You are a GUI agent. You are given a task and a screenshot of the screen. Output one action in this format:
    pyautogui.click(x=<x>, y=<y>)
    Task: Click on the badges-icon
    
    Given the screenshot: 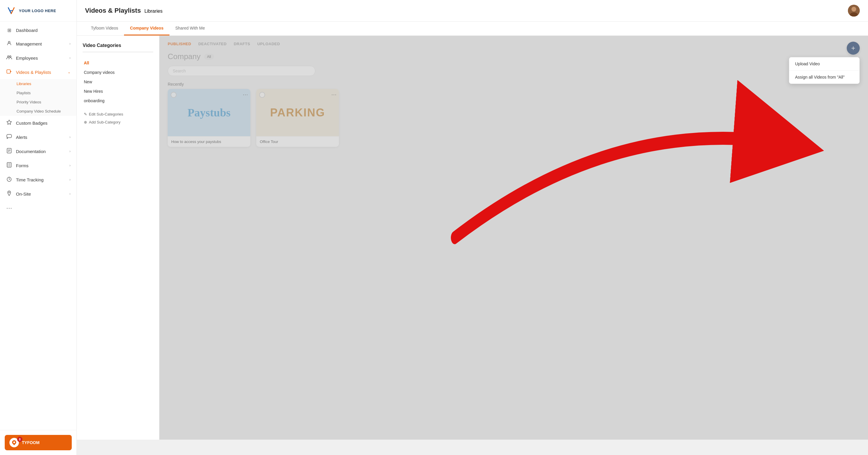 What is the action you would take?
    pyautogui.click(x=9, y=123)
    